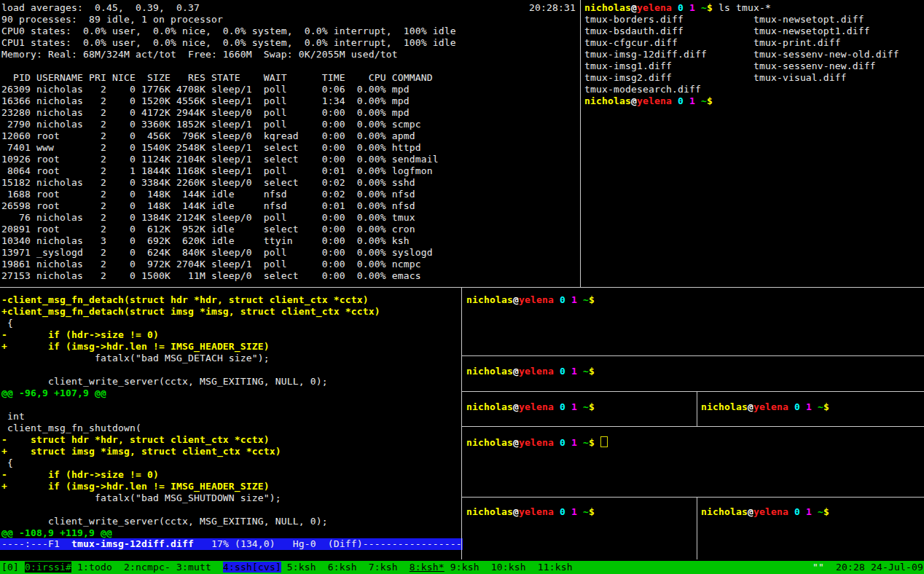  Describe the element at coordinates (191, 440) in the screenshot. I see `terminal-line: - struct hdr *hdr, struct client_ctx *cc…` at that location.